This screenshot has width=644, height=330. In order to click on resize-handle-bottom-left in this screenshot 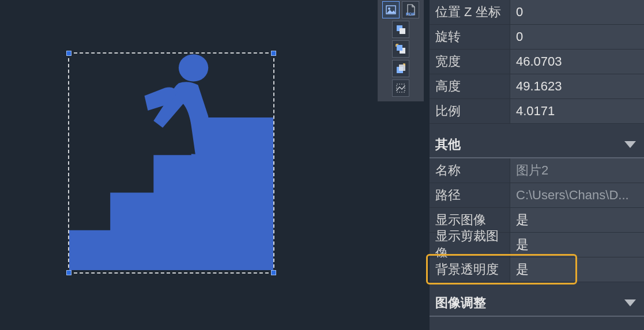, I will do `click(69, 273)`.